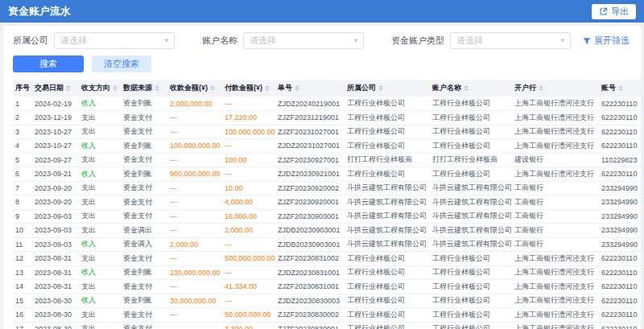 The image size is (644, 329). Describe the element at coordinates (56, 315) in the screenshot. I see `cell-date: 2023-08-30` at that location.